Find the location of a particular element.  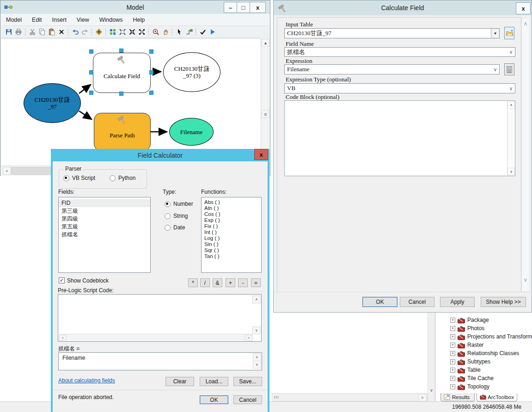

function-item: Log ( ) is located at coordinates (231, 239).